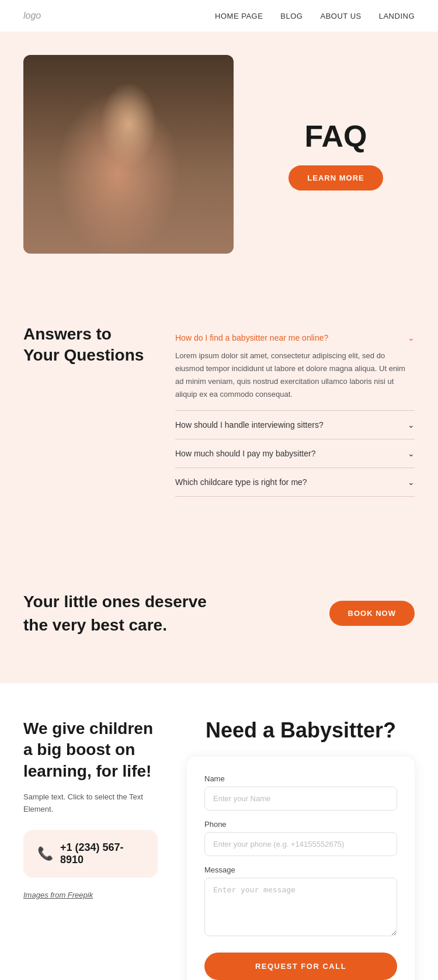  What do you see at coordinates (115, 613) in the screenshot?
I see `cta-text: Your little ones deserve the very best c…` at bounding box center [115, 613].